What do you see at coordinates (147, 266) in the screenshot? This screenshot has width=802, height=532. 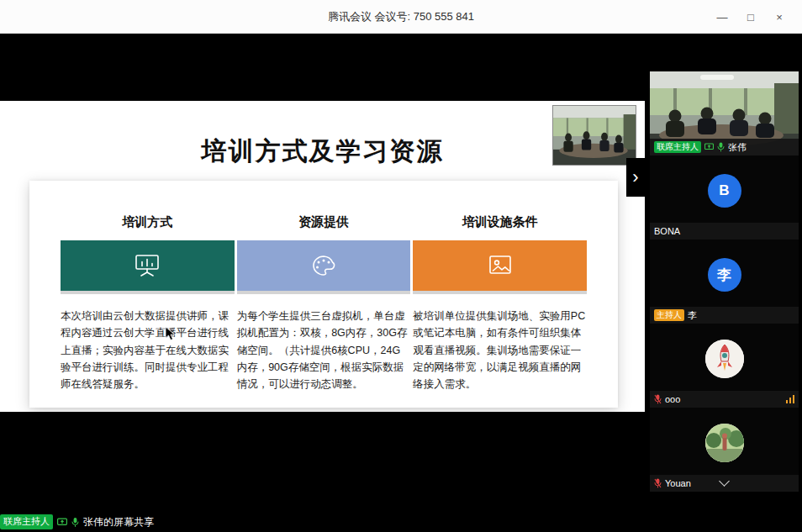 I see `presentation-board-icon` at bounding box center [147, 266].